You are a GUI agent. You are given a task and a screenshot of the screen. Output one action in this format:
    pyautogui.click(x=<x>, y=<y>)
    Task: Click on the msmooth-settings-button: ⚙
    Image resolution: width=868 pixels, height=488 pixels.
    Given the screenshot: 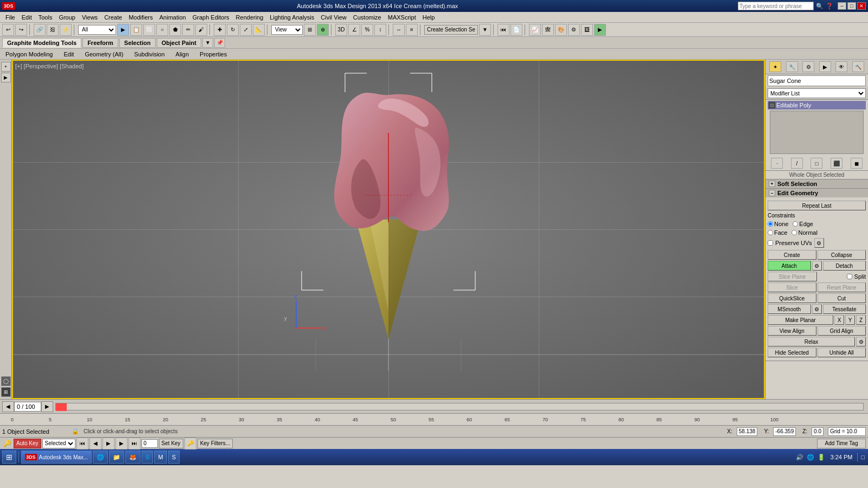 What is the action you would take?
    pyautogui.click(x=817, y=309)
    